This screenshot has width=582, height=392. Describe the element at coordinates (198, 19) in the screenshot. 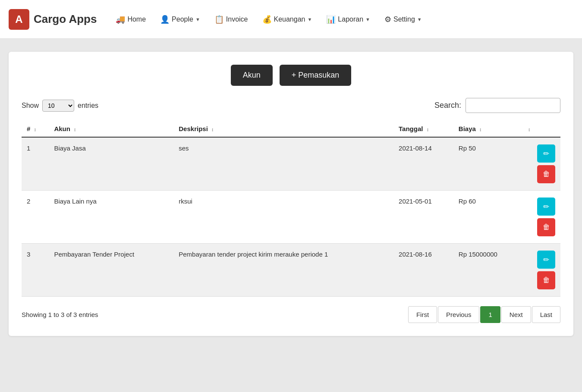

I see `people-chevron-icon: ▼` at that location.